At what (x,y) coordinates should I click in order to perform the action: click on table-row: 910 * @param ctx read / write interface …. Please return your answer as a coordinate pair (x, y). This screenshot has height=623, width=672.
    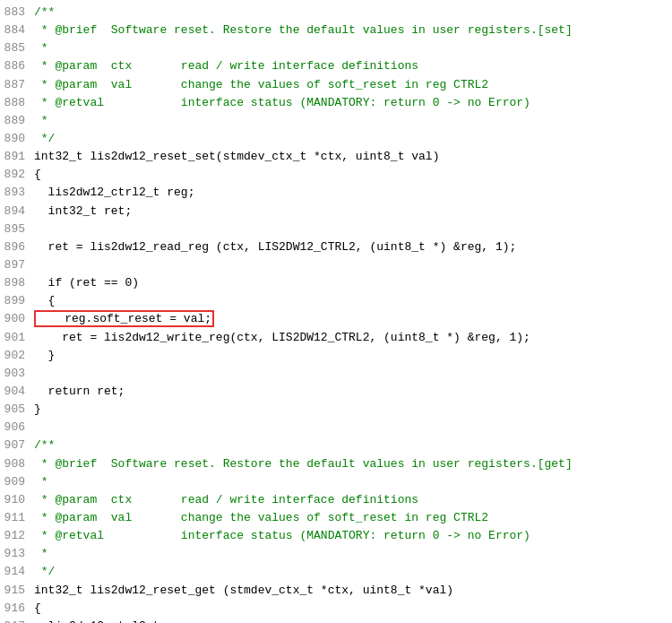
    Looking at the image, I should click on (336, 500).